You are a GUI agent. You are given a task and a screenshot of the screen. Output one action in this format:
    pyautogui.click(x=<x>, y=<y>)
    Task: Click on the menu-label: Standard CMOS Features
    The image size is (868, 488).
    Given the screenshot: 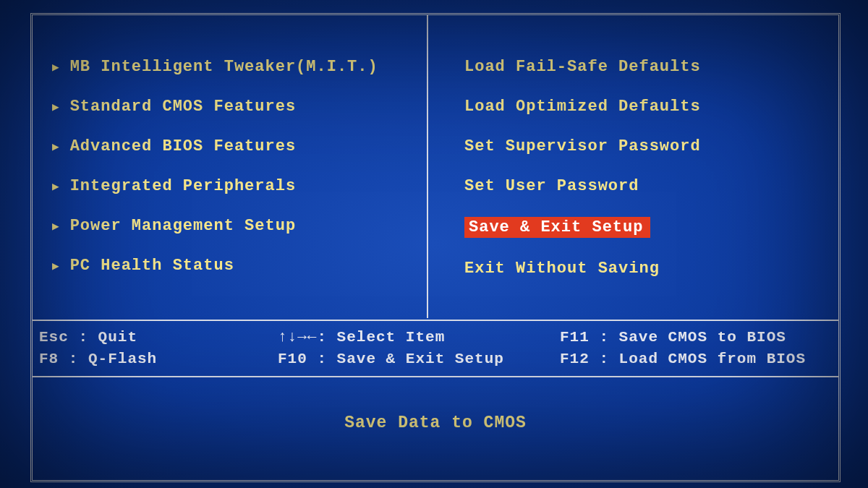 What is the action you would take?
    pyautogui.click(x=183, y=107)
    